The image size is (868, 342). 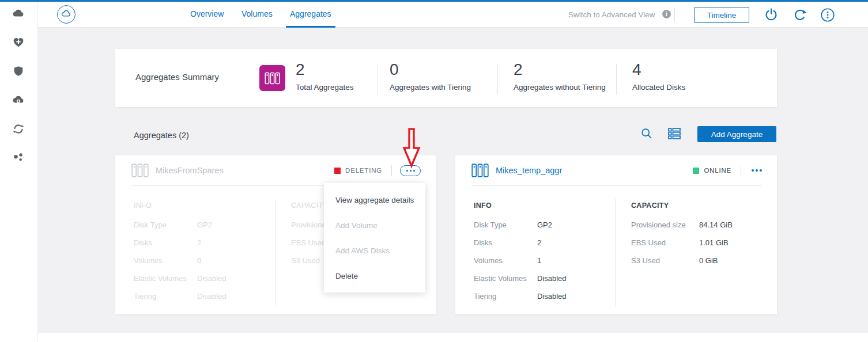 I want to click on timeline-button: Timeline, so click(x=722, y=15).